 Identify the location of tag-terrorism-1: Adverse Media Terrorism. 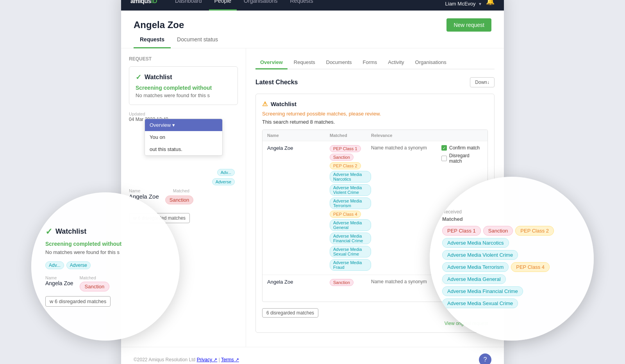
(350, 203).